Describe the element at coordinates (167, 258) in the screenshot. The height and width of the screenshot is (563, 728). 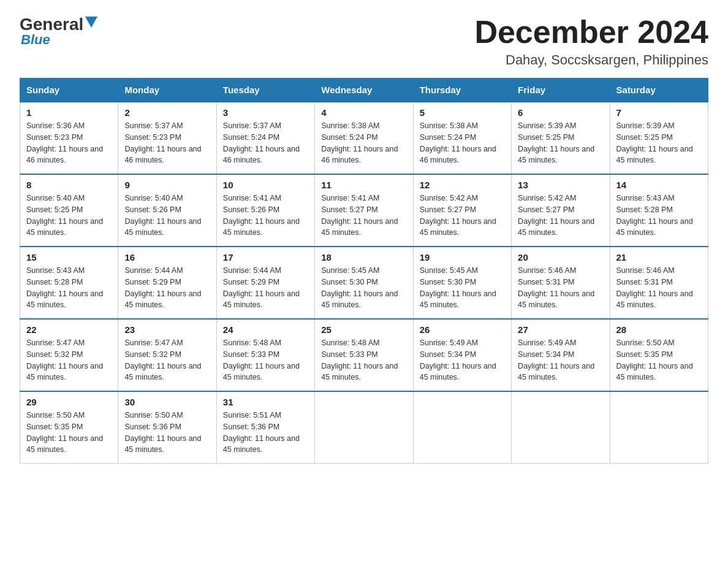
I see `day-number: 16` at that location.